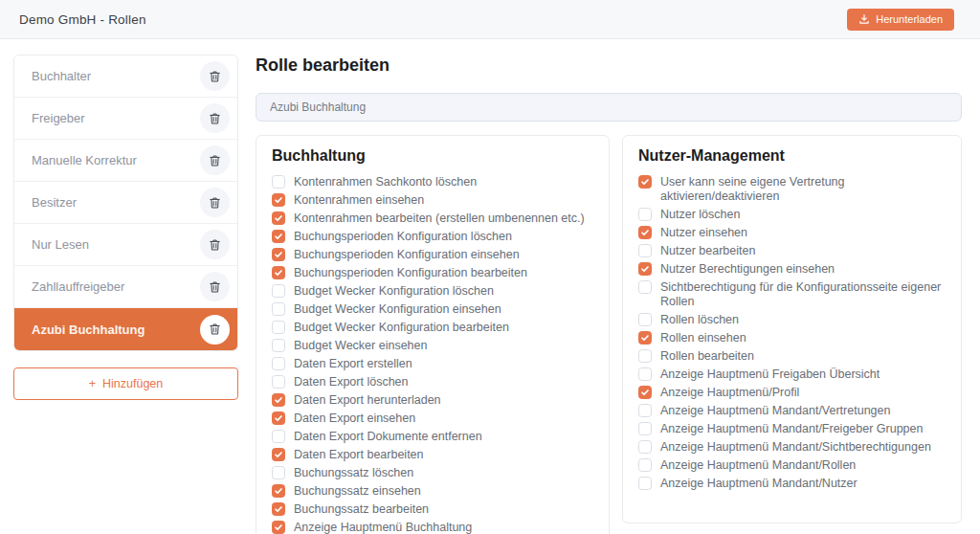 Image resolution: width=980 pixels, height=534 pixels. Describe the element at coordinates (433, 364) in the screenshot. I see `permission-row: Daten Export erstellen` at that location.